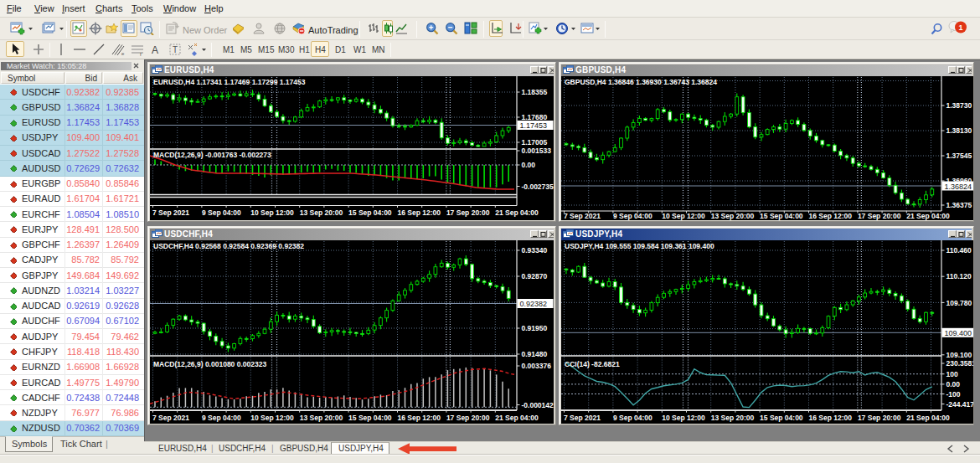  I want to click on svg-text: CCI(14) -82.6821, so click(592, 364).